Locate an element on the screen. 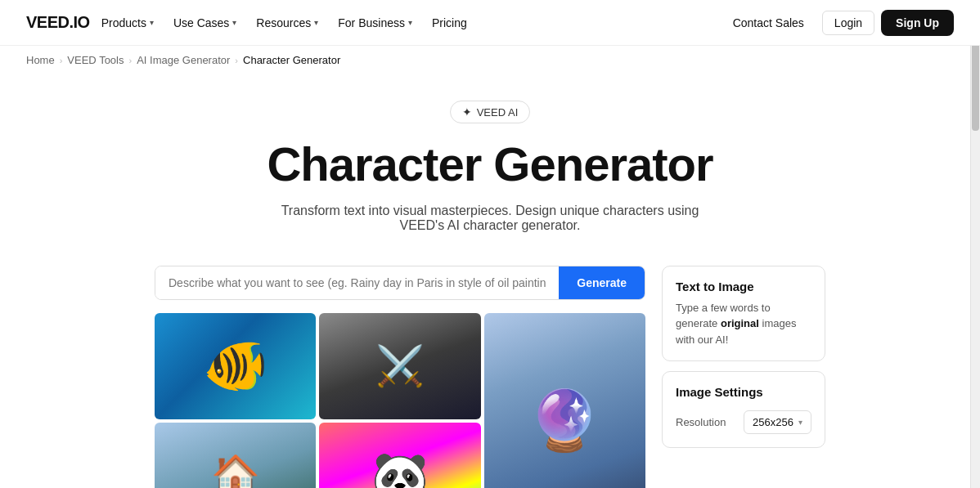 This screenshot has width=980, height=488. resolution-row: Resolution 256x256 ▾ is located at coordinates (744, 422).